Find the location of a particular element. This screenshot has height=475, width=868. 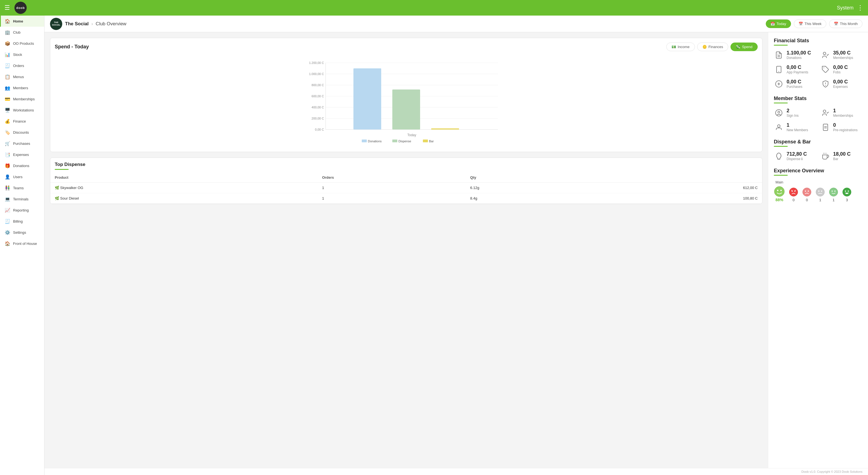

sidebar-item-frontofhouse: 🏠 Front of House is located at coordinates (22, 243).